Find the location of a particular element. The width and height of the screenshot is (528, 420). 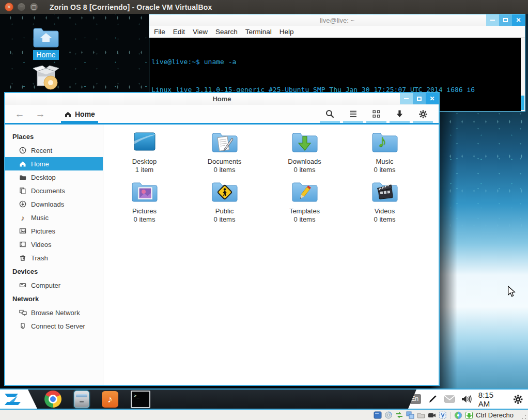

menu-help: Help is located at coordinates (287, 32).